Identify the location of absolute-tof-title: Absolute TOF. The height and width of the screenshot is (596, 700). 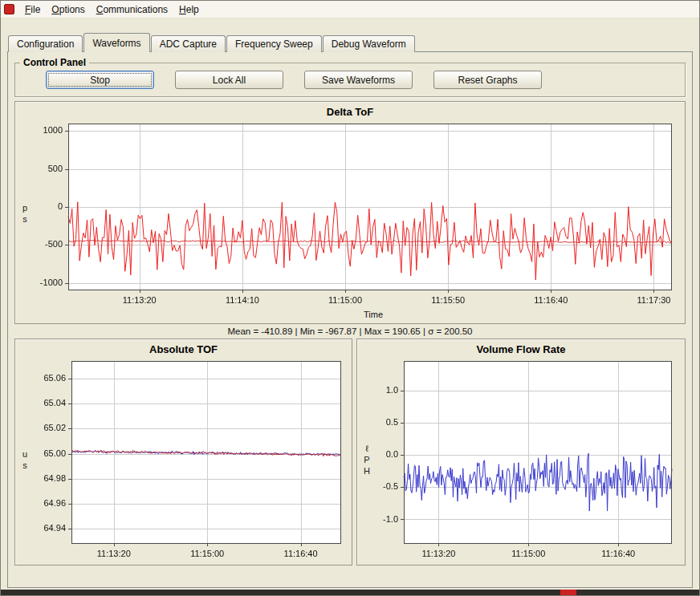
(183, 348).